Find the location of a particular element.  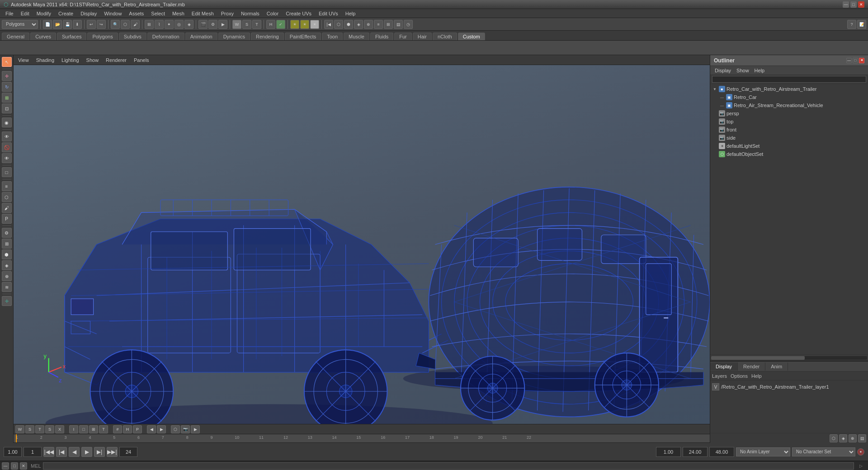

outliner-item-trailer: — ▣ Retro_Air_Stream_Recreational_Vehicl… is located at coordinates (789, 105).